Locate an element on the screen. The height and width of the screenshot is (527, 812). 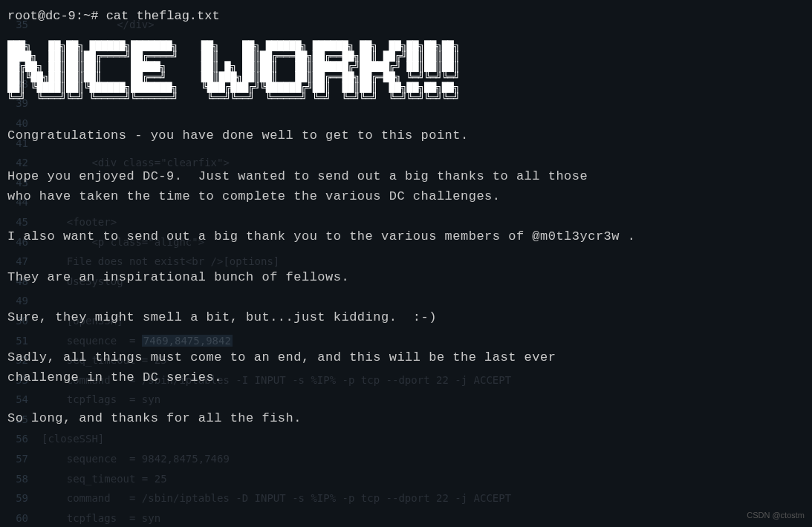
shell-prompt: root@dc-9:~# cat theflag.txt is located at coordinates (406, 16).